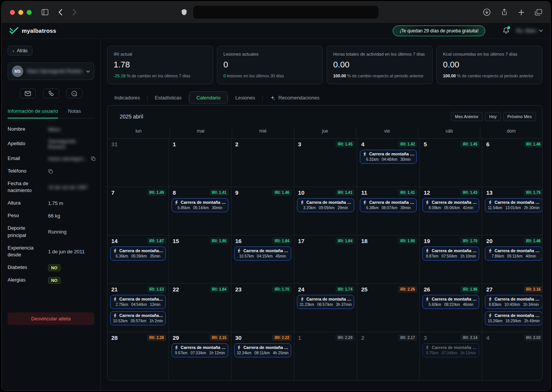  What do you see at coordinates (451, 356) in the screenshot?
I see `calendar-day-cell: 3IRI: 2.14Carrera de montaña …9.75km07:3…` at bounding box center [451, 356].